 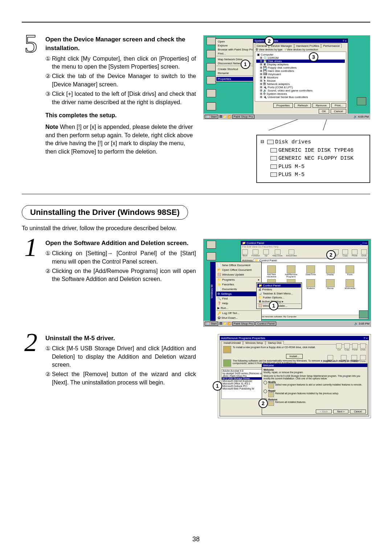 I want to click on ctx-open: Open, so click(x=236, y=41).